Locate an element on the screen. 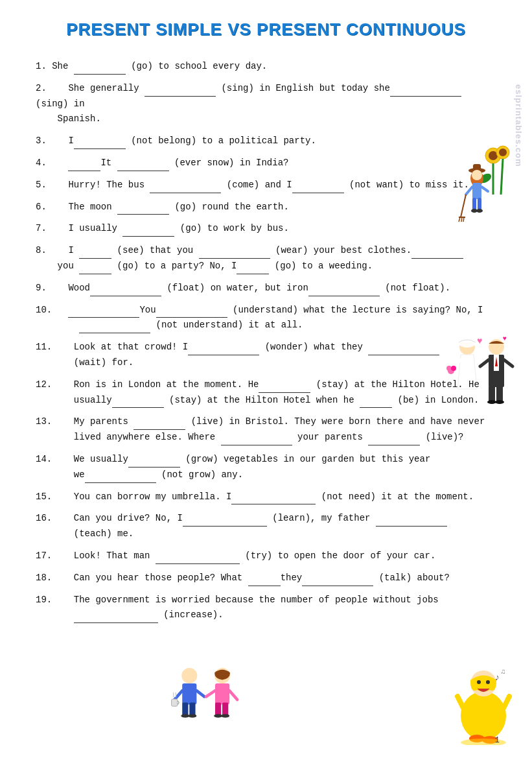  exercise-18: 18. Can you hear those people? What they… is located at coordinates (266, 578).